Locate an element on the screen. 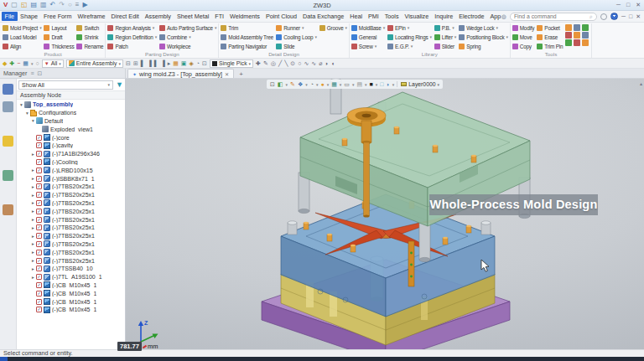 The height and width of the screenshot is (361, 644). toolbar-icon: ⌀ is located at coordinates (320, 64).